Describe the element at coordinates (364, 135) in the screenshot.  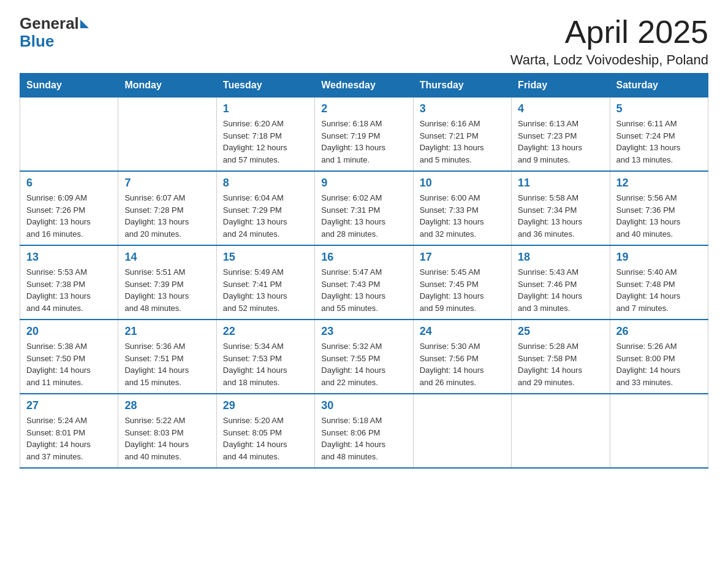
I see `calendar-week-row: 1Sunrise: 6:20 AM Sunset: 7:18 PM Daylig…` at that location.